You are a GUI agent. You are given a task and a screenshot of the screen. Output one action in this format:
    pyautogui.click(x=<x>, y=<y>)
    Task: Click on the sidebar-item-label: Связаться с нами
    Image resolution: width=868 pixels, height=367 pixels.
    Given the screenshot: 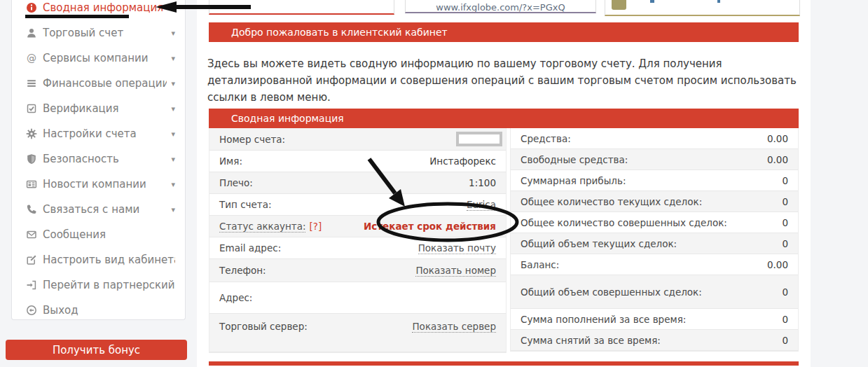 What is the action you would take?
    pyautogui.click(x=105, y=209)
    